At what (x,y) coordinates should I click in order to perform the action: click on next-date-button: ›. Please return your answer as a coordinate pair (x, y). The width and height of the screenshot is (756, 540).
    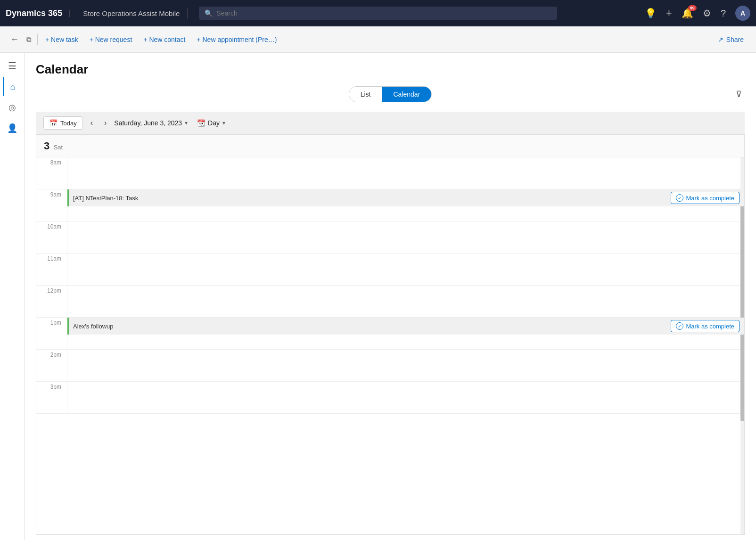
    Looking at the image, I should click on (106, 123).